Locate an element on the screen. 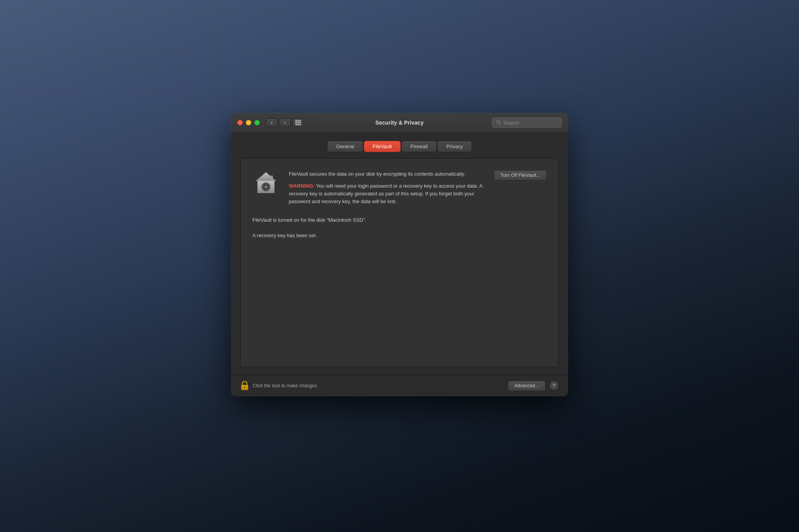 The width and height of the screenshot is (799, 532). minimize-button is located at coordinates (249, 123).